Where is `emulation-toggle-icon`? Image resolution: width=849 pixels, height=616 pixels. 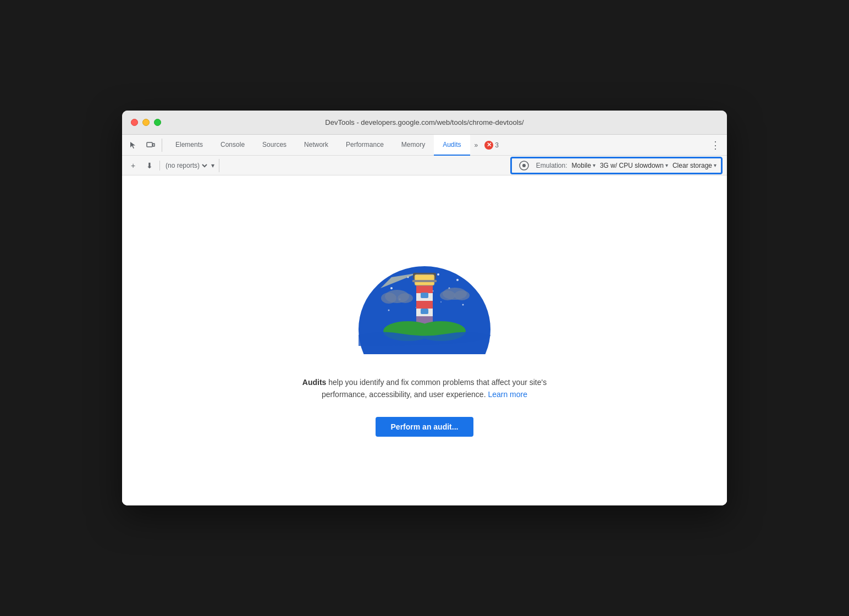 emulation-toggle-icon is located at coordinates (524, 166).